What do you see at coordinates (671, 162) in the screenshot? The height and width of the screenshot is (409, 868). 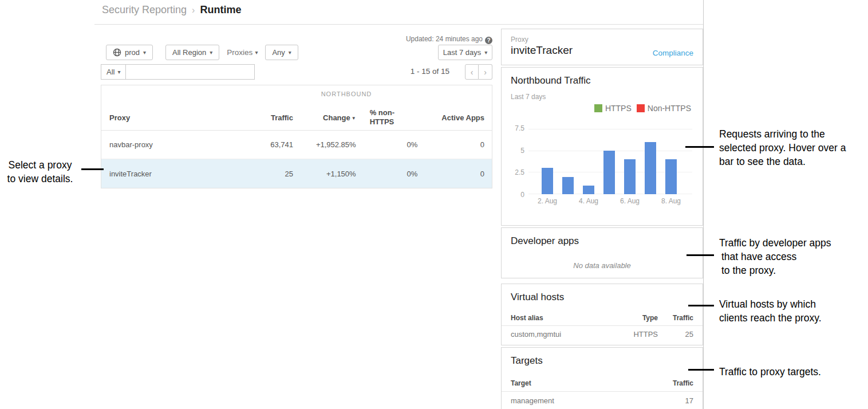 I see `bar-8. Aug` at bounding box center [671, 162].